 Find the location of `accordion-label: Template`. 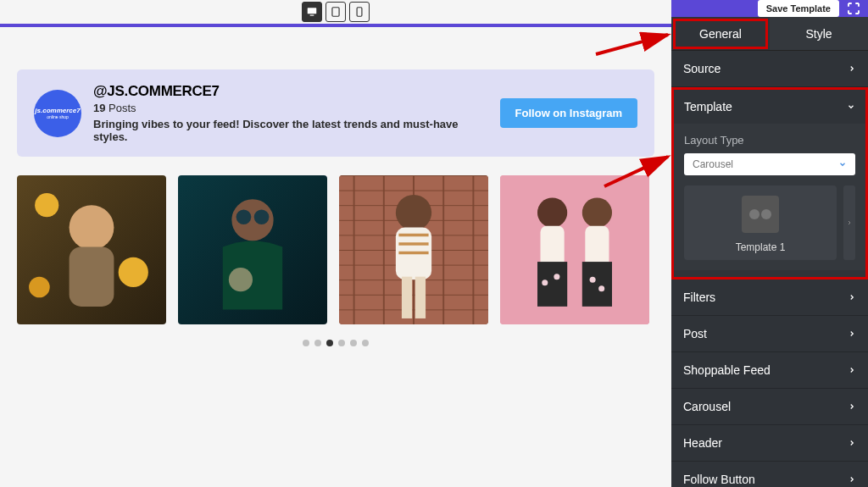

accordion-label: Template is located at coordinates (709, 107).